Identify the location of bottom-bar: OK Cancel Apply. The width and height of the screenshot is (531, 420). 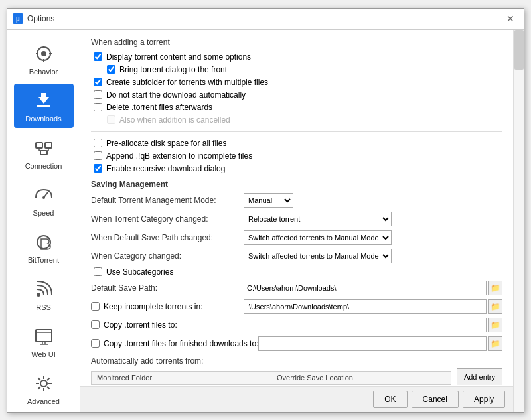
(297, 399).